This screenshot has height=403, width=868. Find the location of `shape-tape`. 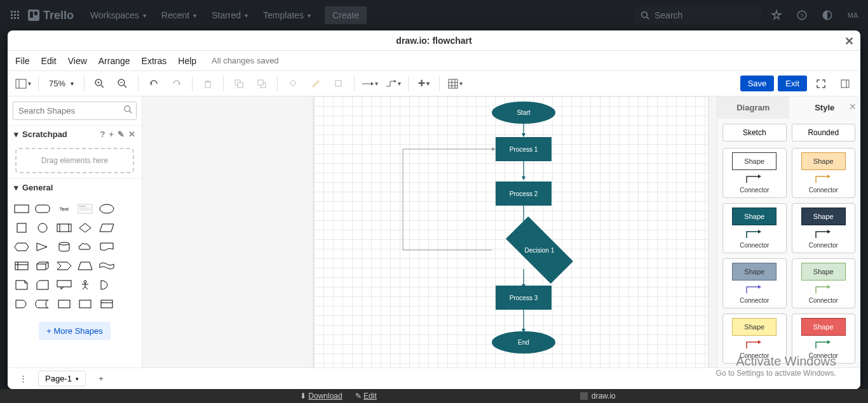

shape-tape is located at coordinates (107, 266).